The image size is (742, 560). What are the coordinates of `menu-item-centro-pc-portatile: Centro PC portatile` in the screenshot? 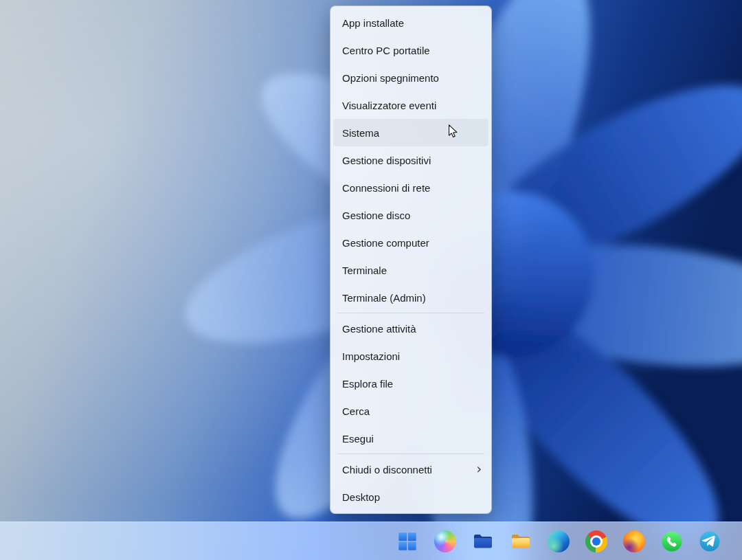 It's located at (411, 50).